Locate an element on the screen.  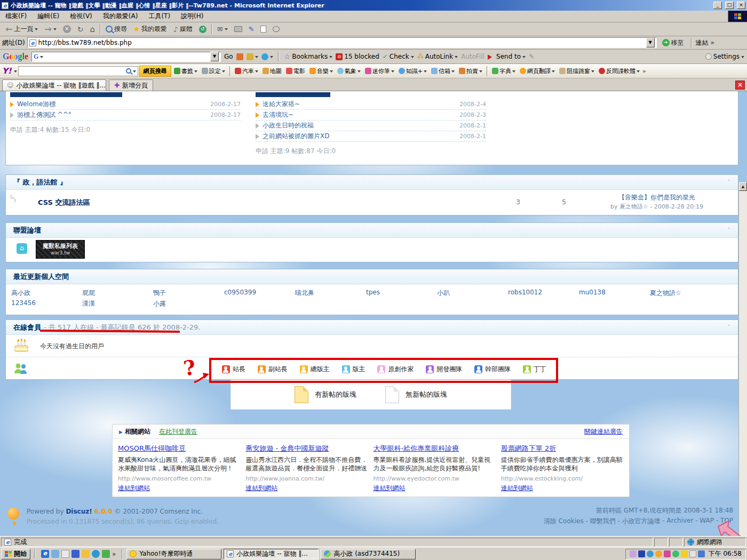
task-button-chat: 高小政 (asd7374415) is located at coordinates (368, 554).